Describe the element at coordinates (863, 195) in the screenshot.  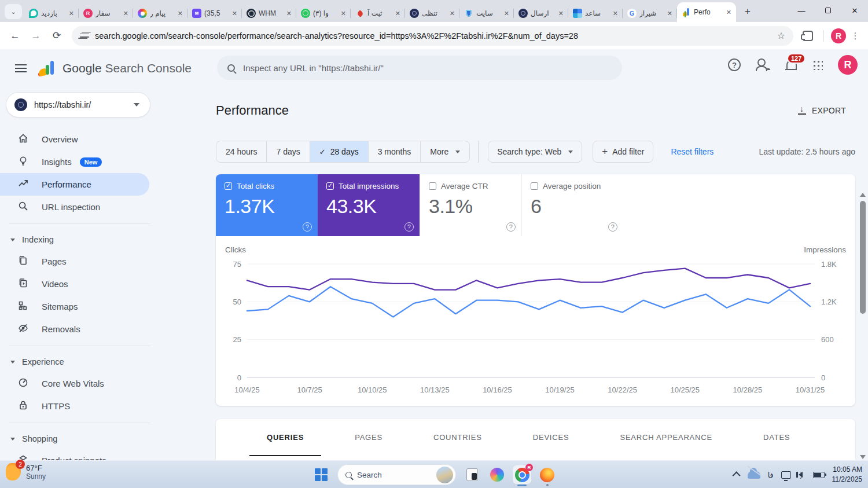
I see `scroll-up-arrow` at that location.